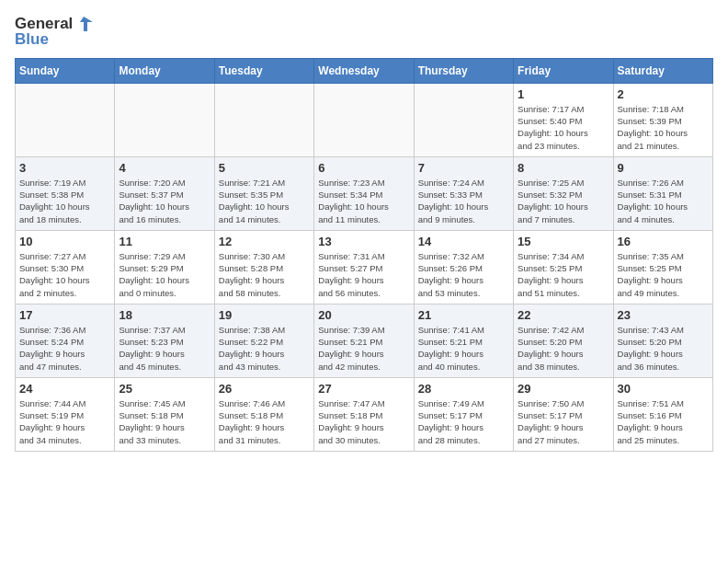  Describe the element at coordinates (164, 388) in the screenshot. I see `day-number: 25` at that location.